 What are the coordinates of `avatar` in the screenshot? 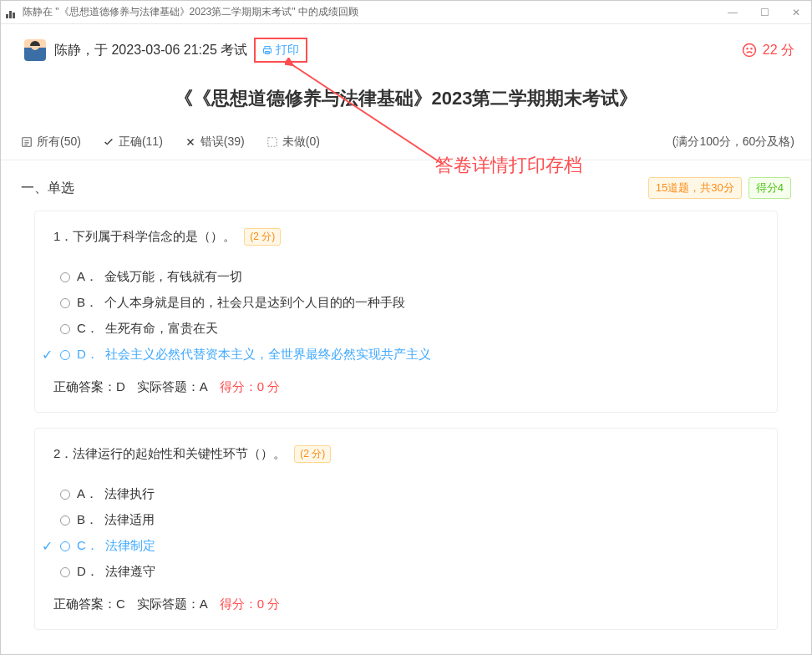 It's located at (35, 50).